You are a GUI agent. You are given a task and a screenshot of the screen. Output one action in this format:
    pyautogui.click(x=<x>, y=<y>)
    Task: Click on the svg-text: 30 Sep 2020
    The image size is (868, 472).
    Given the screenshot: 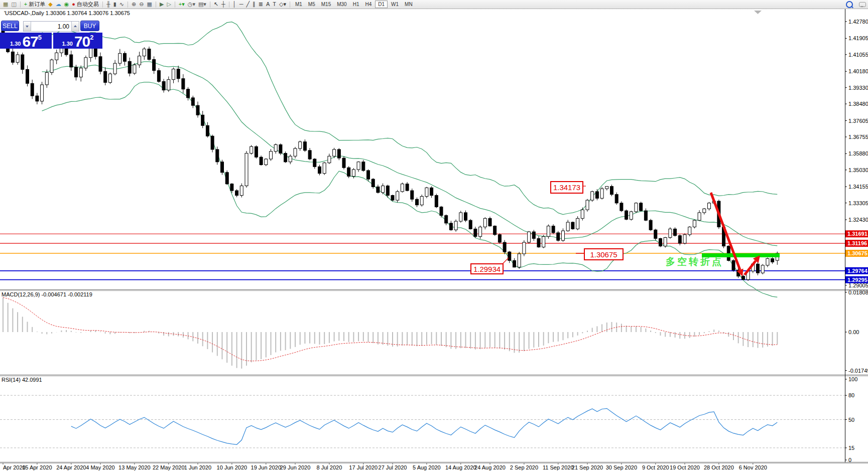 What is the action you would take?
    pyautogui.click(x=622, y=467)
    